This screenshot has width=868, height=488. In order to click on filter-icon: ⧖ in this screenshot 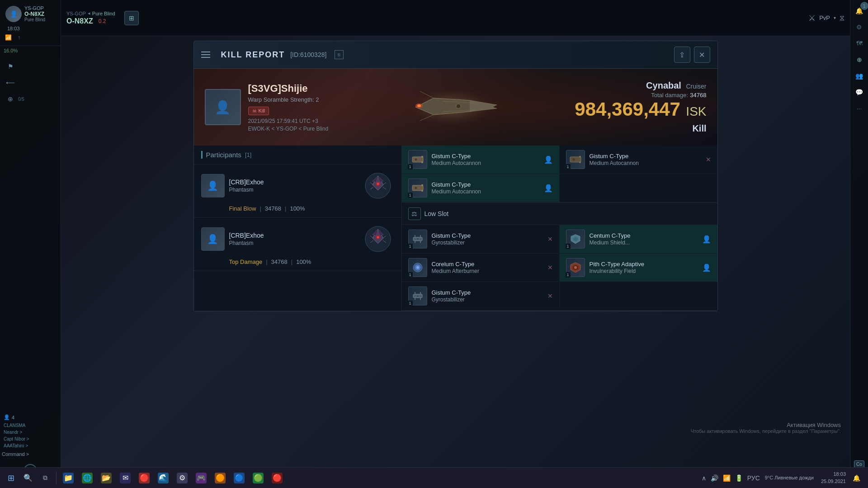, I will do `click(842, 18)`.